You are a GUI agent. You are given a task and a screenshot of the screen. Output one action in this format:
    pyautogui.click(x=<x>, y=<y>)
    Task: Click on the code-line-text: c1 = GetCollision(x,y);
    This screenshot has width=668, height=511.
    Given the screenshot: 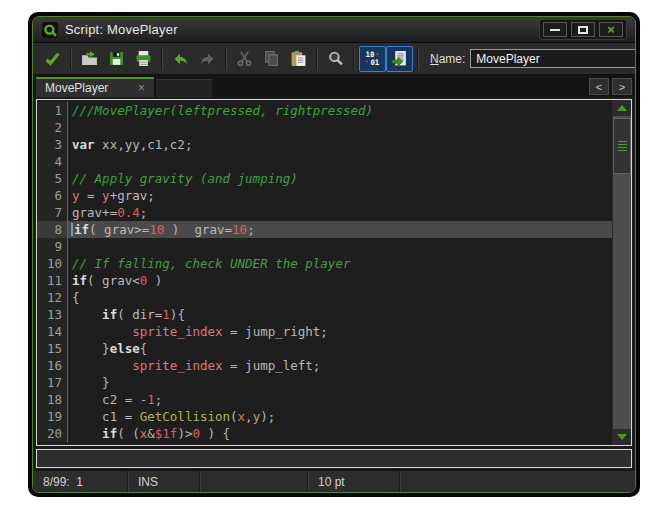 What is the action you would take?
    pyautogui.click(x=340, y=416)
    